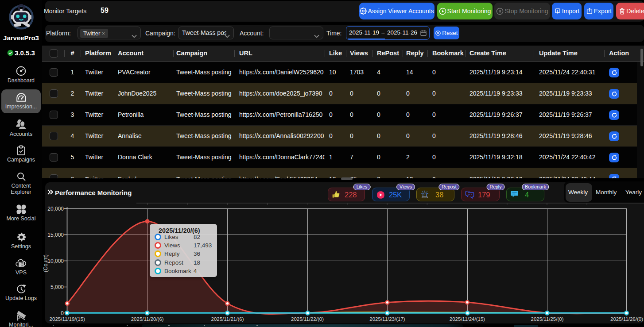 The image size is (644, 327). I want to click on svg-text: 2025/11/25/(0), so click(547, 319).